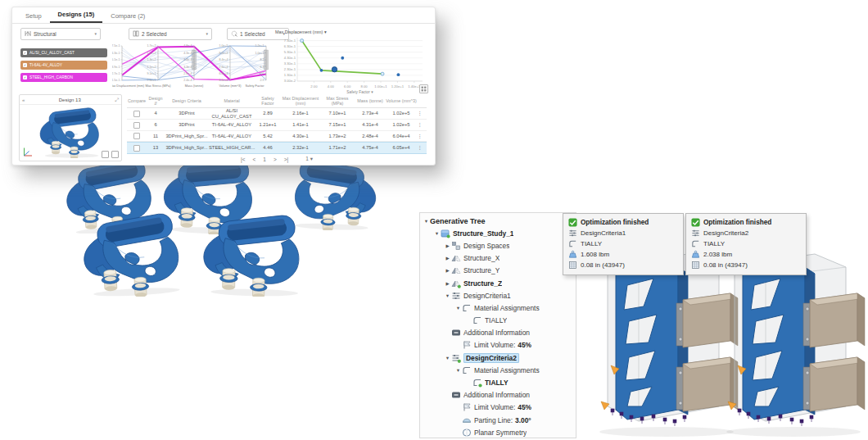  Describe the element at coordinates (230, 85) in the screenshot. I see `pc-axis-label: Volume (mm^3)` at that location.